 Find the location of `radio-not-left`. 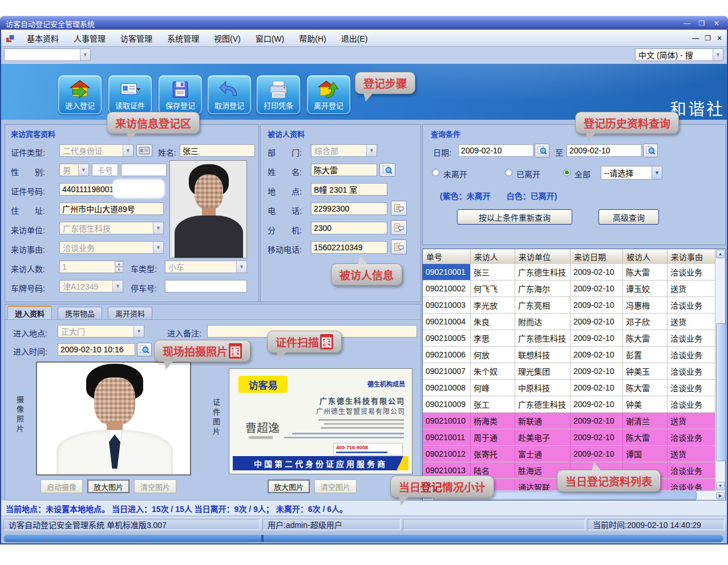

radio-not-left is located at coordinates (436, 172).